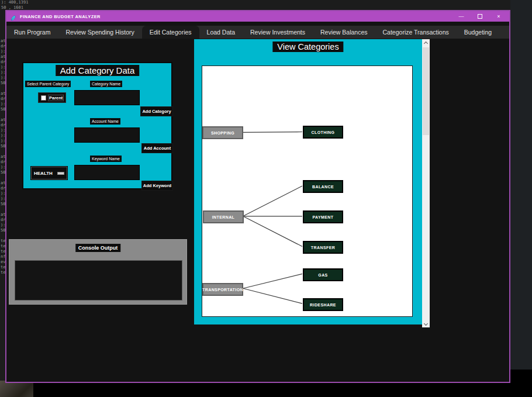 This screenshot has height=397, width=532. I want to click on select-parent-category-label: Select Parent Category, so click(48, 84).